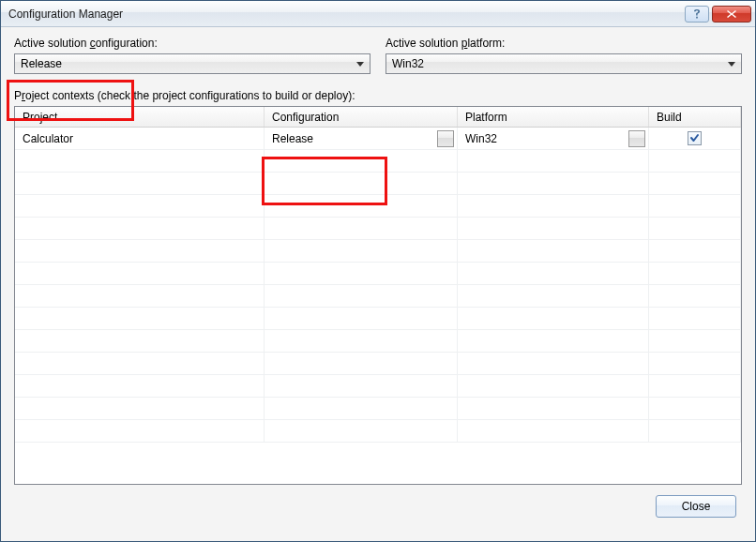 The width and height of the screenshot is (756, 542). Describe the element at coordinates (560, 64) in the screenshot. I see `active-platform-value: Win32` at that location.